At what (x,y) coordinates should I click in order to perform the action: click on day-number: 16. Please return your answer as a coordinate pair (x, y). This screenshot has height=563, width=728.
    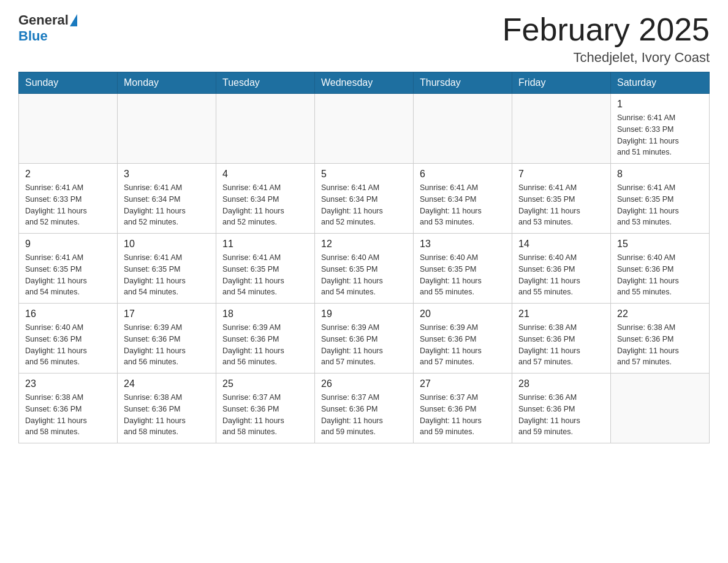
    Looking at the image, I should click on (68, 314).